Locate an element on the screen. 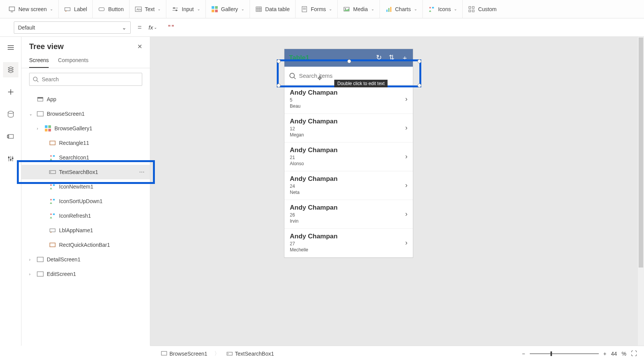 Image resolution: width=644 pixels, height=361 pixels. close-panel-button: ✕ is located at coordinates (140, 47).